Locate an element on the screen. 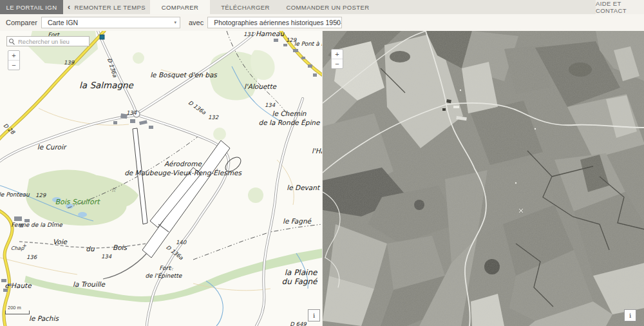 The image size is (644, 326). map-label: le Ponteau is located at coordinates (15, 195).